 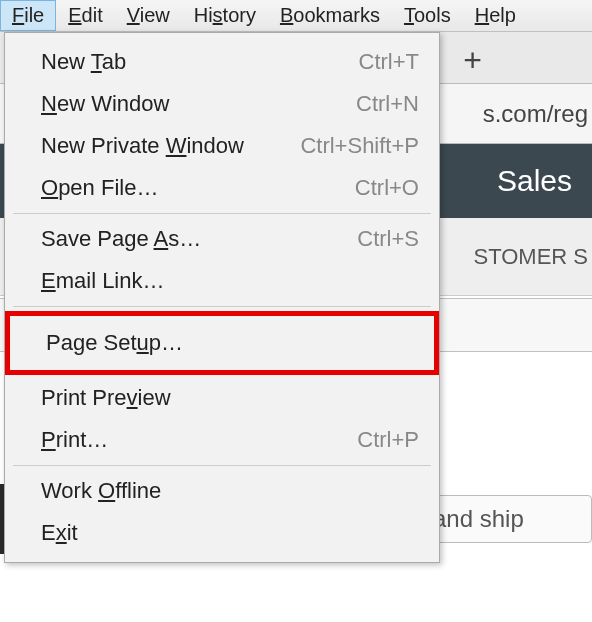 I want to click on menu-file: File, so click(x=28, y=16).